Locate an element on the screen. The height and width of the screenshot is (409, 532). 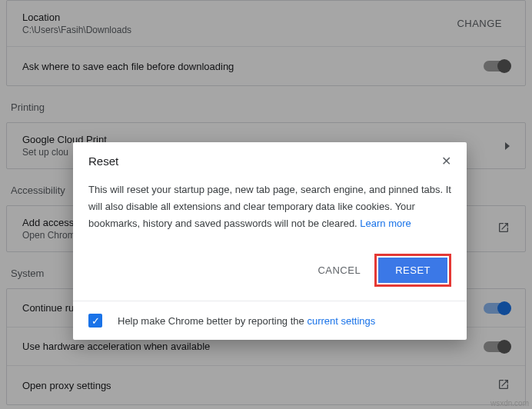
reset-button-highlight: RESET is located at coordinates (413, 271).